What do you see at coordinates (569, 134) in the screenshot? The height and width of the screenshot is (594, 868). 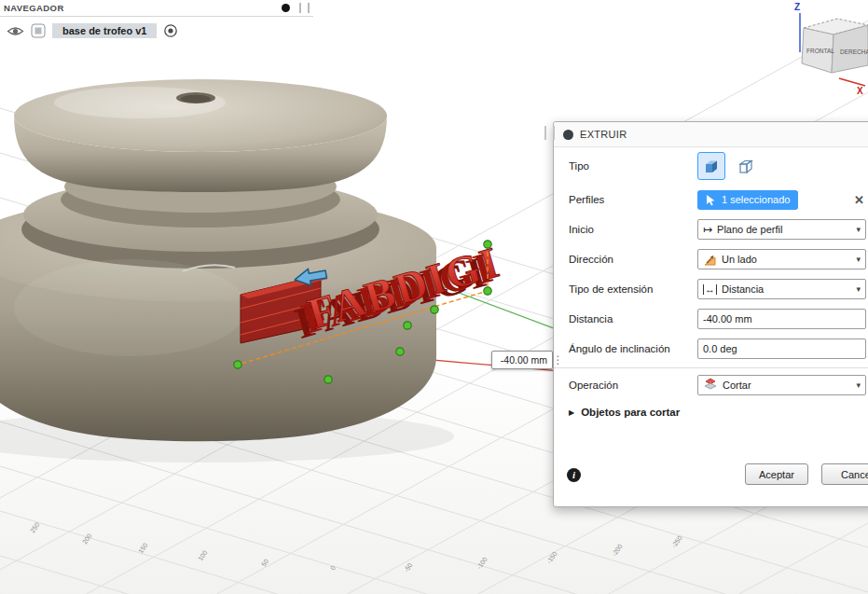 I see `dialog-feature-icon` at bounding box center [569, 134].